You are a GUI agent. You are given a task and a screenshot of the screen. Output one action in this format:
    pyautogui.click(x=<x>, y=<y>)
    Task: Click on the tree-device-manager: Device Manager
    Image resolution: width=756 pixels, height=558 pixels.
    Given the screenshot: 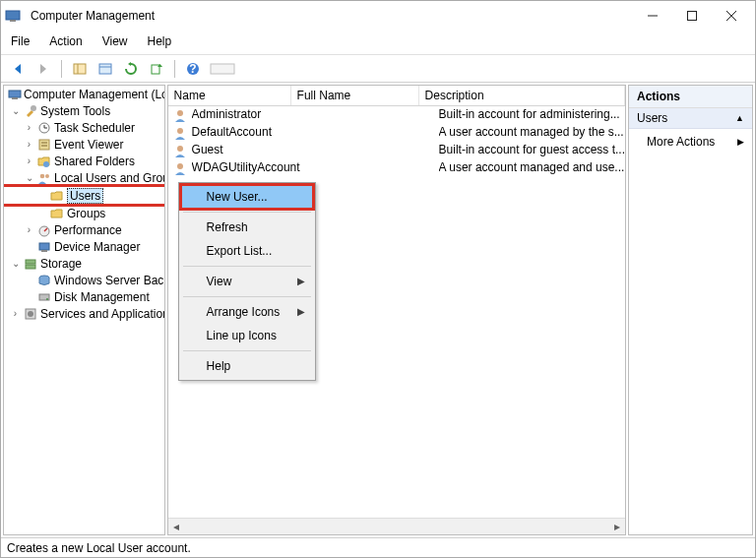 What is the action you would take?
    pyautogui.click(x=85, y=246)
    